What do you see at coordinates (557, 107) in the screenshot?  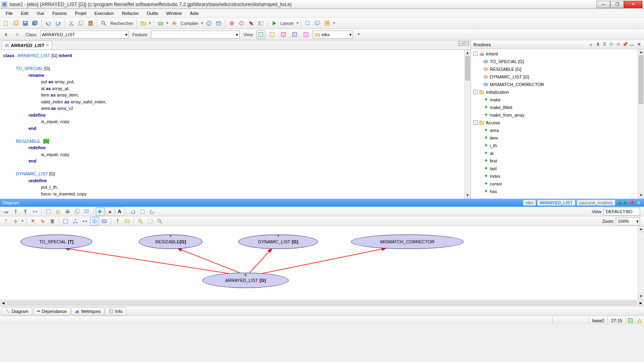 I see `tree-item: ✦make_filled` at bounding box center [557, 107].